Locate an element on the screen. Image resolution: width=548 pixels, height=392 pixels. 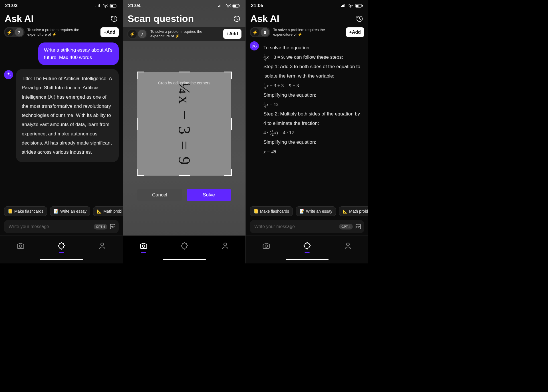
page-title: Ask AI is located at coordinates (265, 19).